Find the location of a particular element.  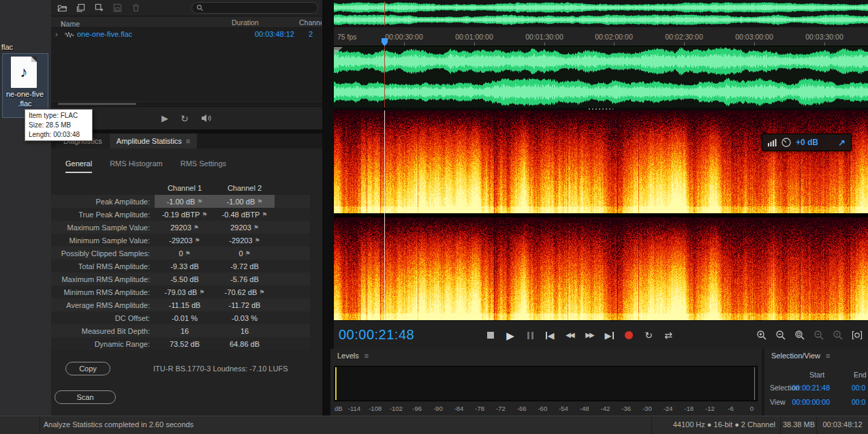

hud-knob-icon is located at coordinates (786, 142).